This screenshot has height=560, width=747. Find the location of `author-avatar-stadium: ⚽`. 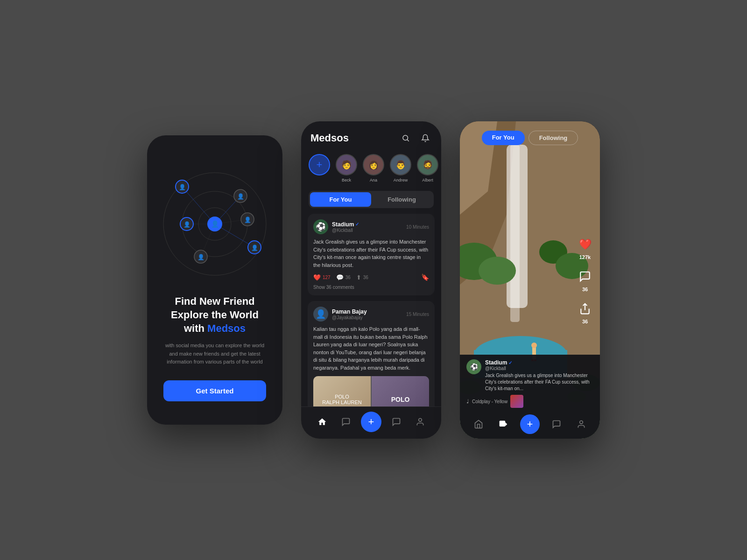

author-avatar-stadium: ⚽ is located at coordinates (321, 227).